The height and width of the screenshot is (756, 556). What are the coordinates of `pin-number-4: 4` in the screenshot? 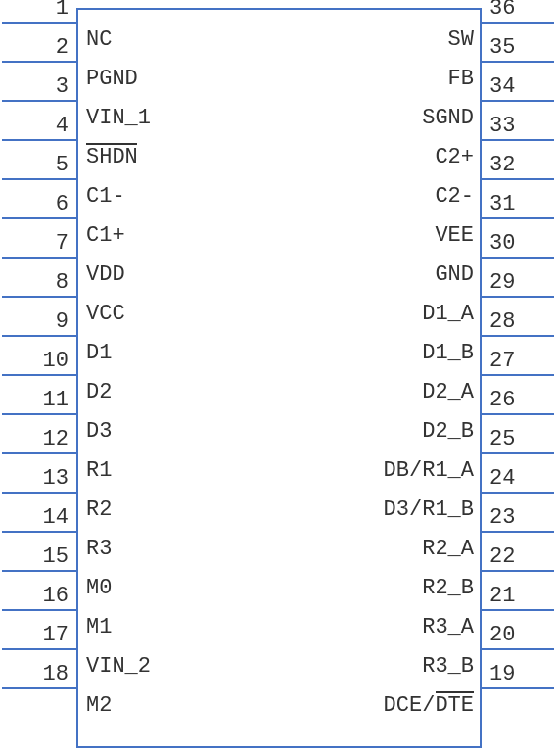 It's located at (39, 126).